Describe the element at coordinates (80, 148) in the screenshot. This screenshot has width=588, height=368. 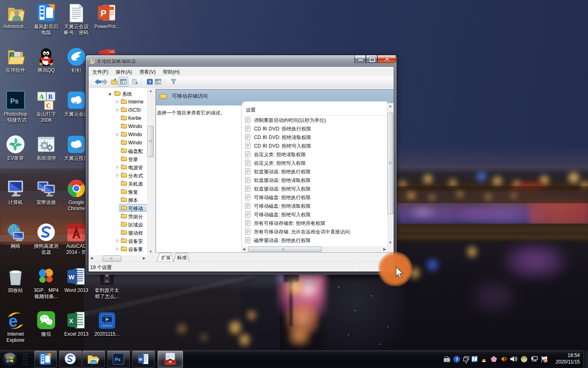
I see `svg-text: 5G` at that location.